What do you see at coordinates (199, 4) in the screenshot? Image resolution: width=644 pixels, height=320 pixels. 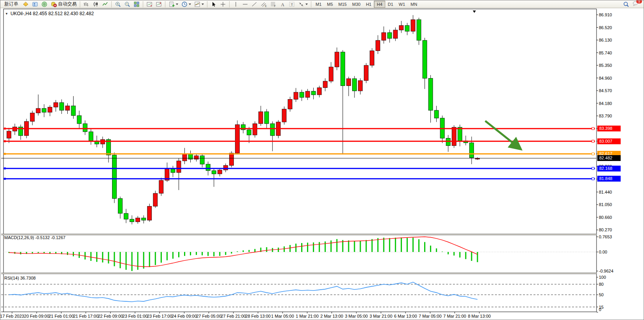 I see `indicators-icon-button` at bounding box center [199, 4].